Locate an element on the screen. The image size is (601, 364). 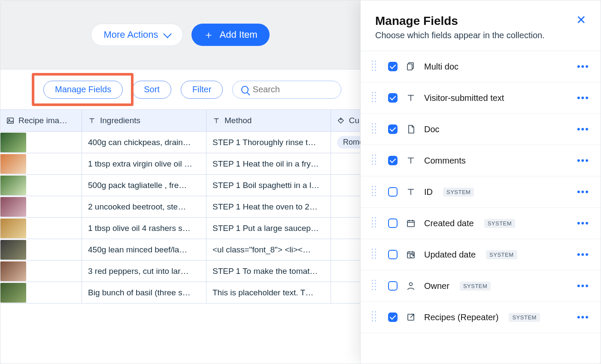
panel-title: Manage Fields is located at coordinates (460, 21).